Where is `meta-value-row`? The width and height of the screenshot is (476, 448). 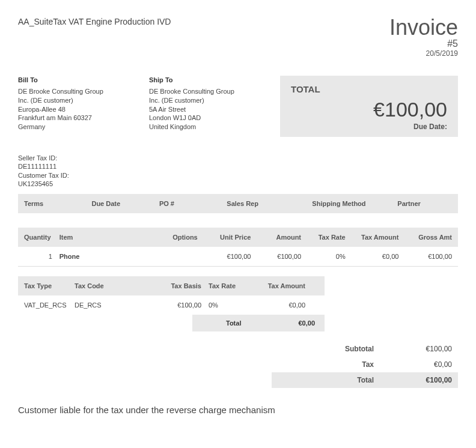
meta-value-row is located at coordinates (238, 220).